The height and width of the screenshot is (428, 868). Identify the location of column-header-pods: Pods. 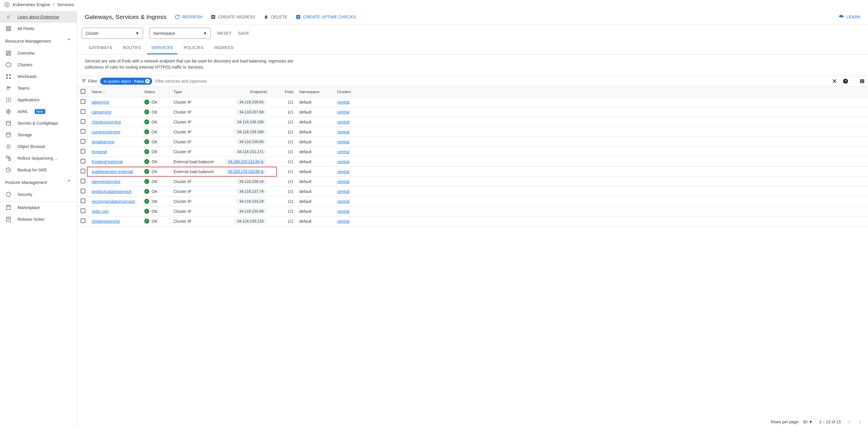
(286, 92).